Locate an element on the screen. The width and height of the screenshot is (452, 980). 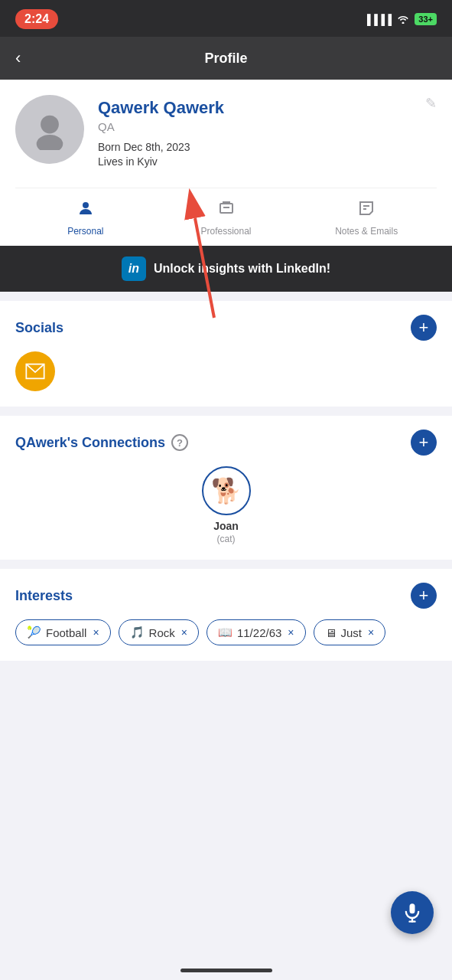
home-indicator is located at coordinates (226, 971).